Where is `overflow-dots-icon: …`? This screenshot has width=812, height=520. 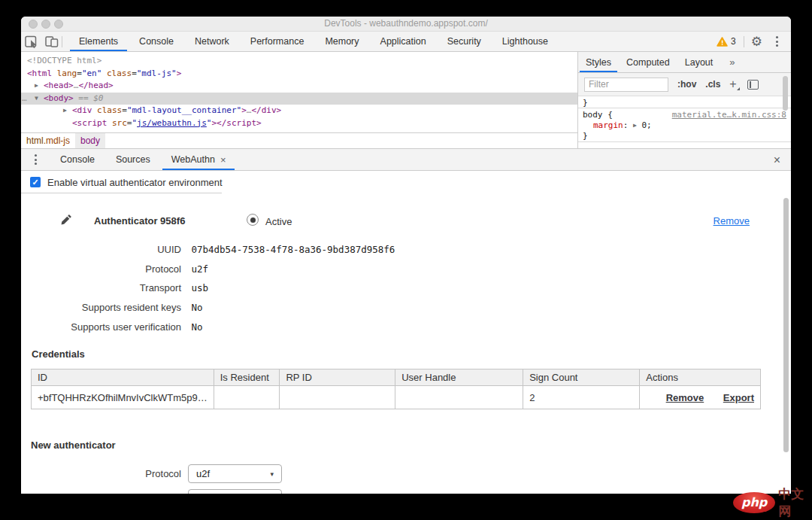
overflow-dots-icon: … is located at coordinates (24, 99).